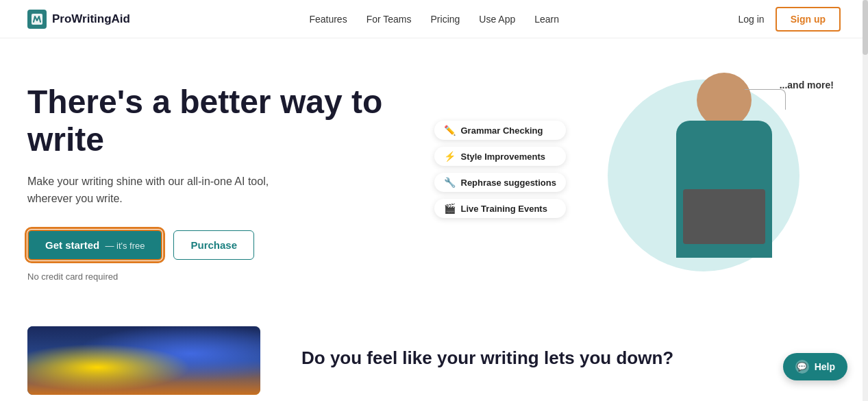 This screenshot has width=868, height=401. I want to click on feature-pill-rephrase: 🔧 Rephrase suggestions, so click(500, 182).